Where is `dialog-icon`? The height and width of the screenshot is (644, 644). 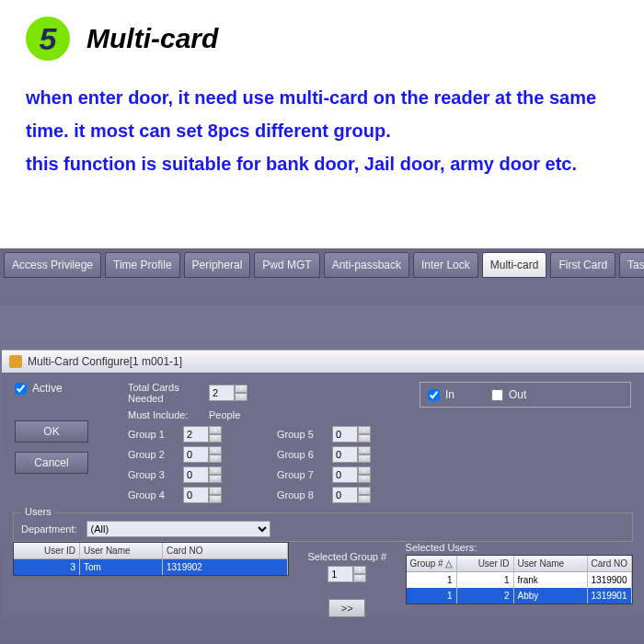 dialog-icon is located at coordinates (16, 362).